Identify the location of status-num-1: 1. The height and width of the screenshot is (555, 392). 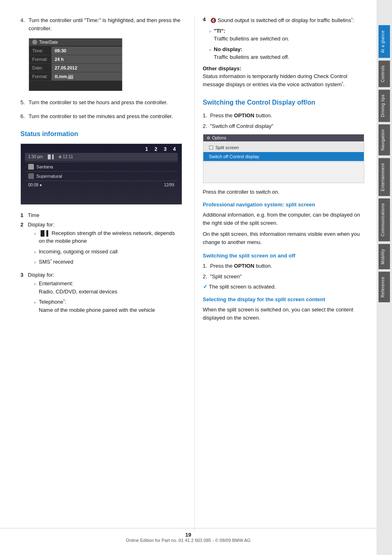
(147, 149).